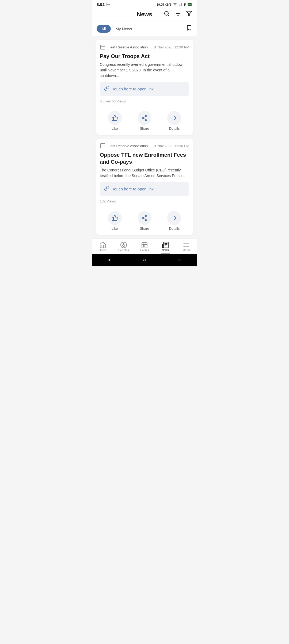 This screenshot has width=289, height=644. I want to click on card-1-share-label: Share, so click(144, 128).